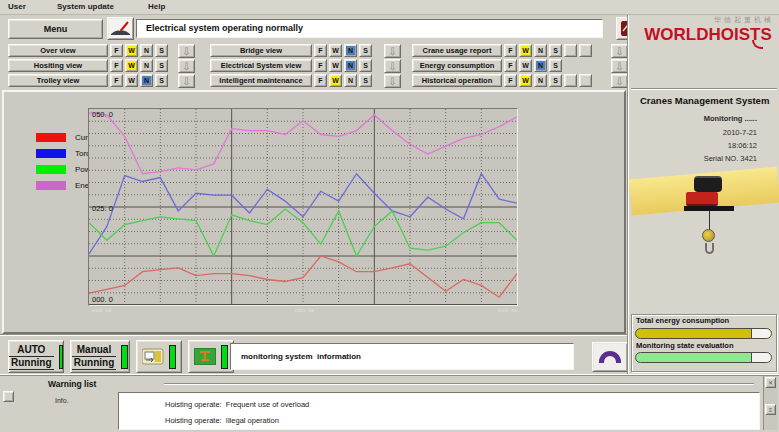 This screenshot has width=779, height=432. What do you see at coordinates (211, 356) in the screenshot?
I see `crane-button` at bounding box center [211, 356].